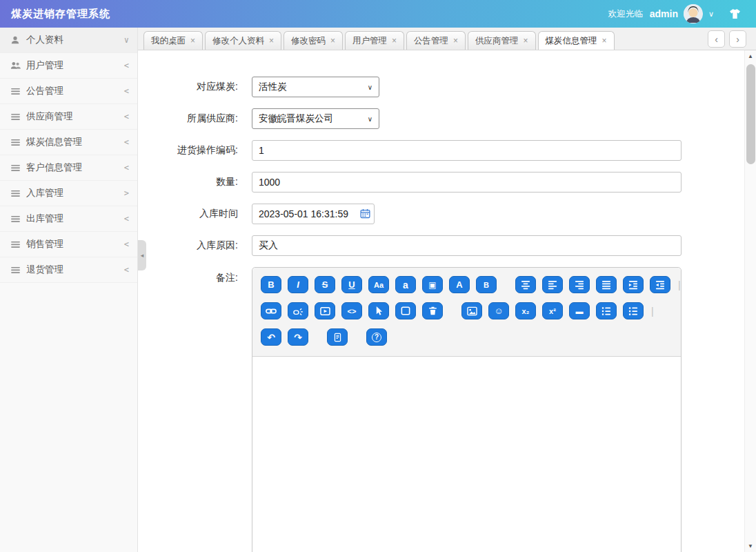 Image resolution: width=756 pixels, height=552 pixels. What do you see at coordinates (466, 246) in the screenshot?
I see `reason-input` at bounding box center [466, 246].